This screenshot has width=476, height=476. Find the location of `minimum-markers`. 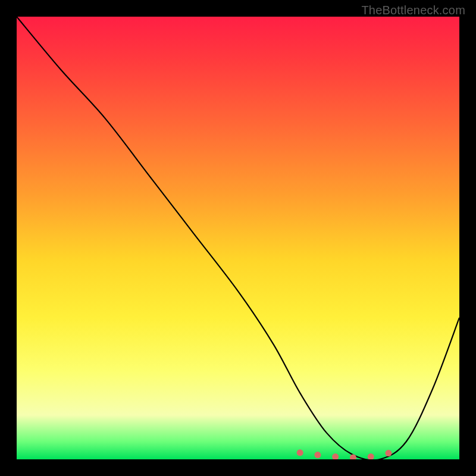

minimum-markers is located at coordinates (345, 455).